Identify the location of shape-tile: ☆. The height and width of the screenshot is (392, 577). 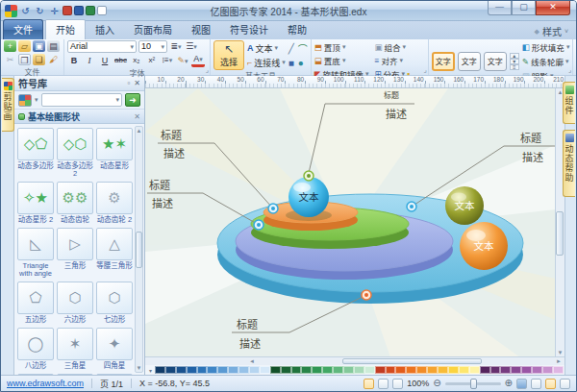
(75, 375).